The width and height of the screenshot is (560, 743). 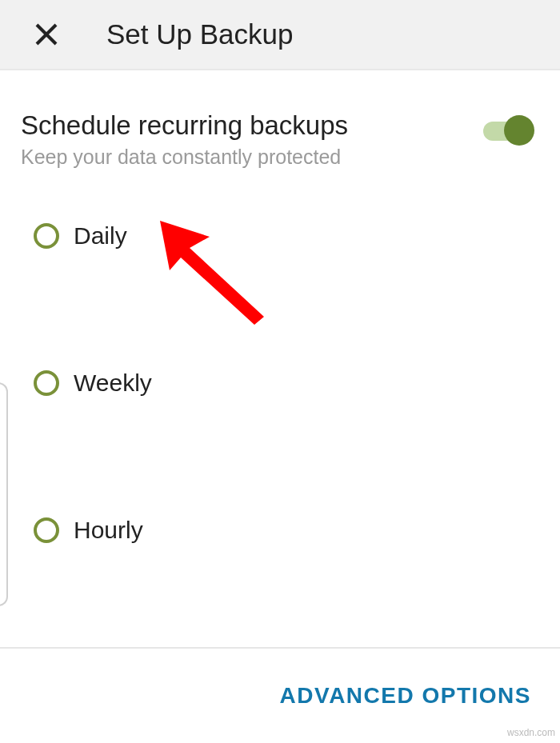 I want to click on option-label: Weekly, so click(x=113, y=383).